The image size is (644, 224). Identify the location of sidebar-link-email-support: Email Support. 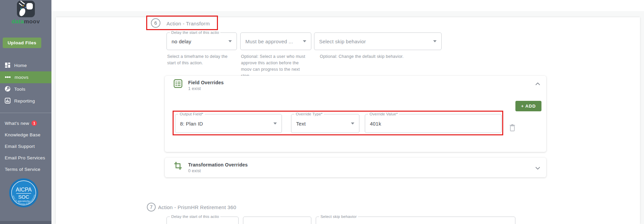
(26, 146).